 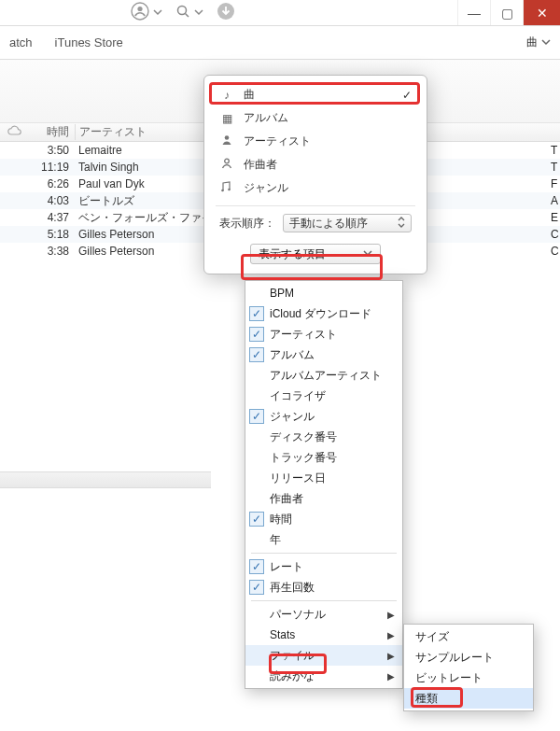 I want to click on track-extra: F, so click(x=555, y=184).